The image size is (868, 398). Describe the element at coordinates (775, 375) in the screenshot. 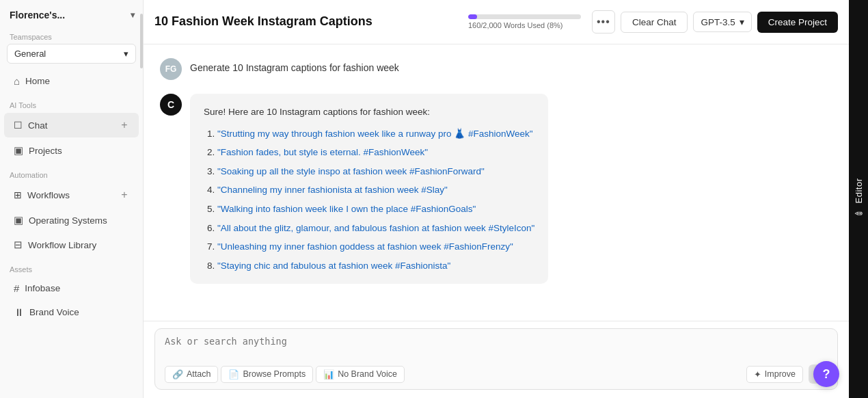

I see `improve-button: ✦ Improve` at that location.